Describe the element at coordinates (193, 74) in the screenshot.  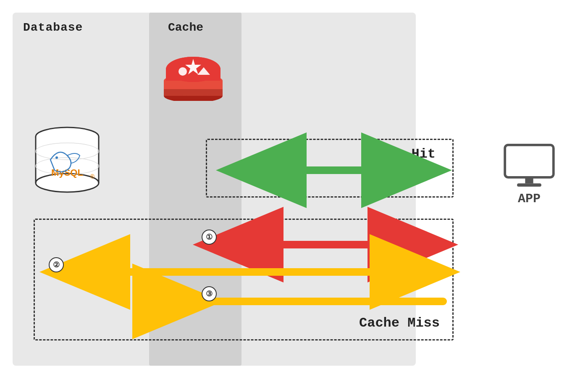
I see `redis-icon` at that location.